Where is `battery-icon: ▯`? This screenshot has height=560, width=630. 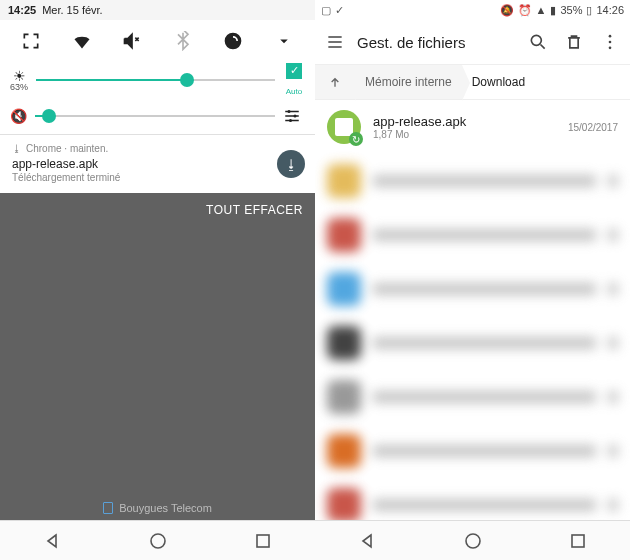
battery-icon: ▯ is located at coordinates (589, 10).